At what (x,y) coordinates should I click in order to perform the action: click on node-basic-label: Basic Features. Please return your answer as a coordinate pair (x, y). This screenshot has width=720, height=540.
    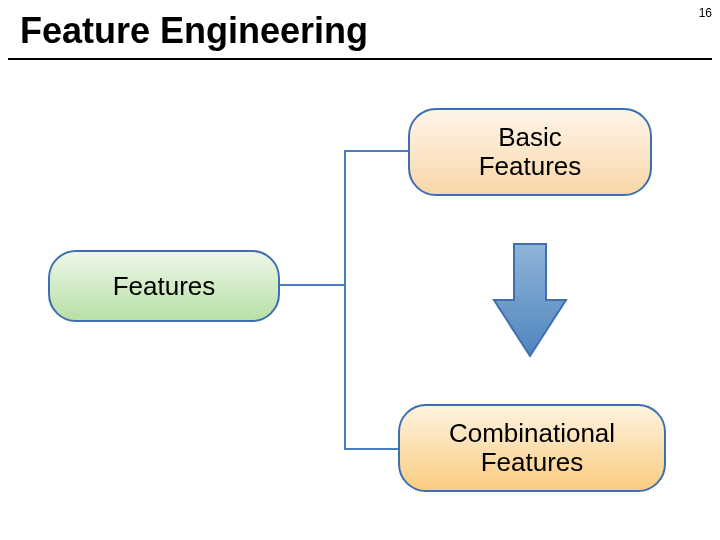
    Looking at the image, I should click on (530, 152).